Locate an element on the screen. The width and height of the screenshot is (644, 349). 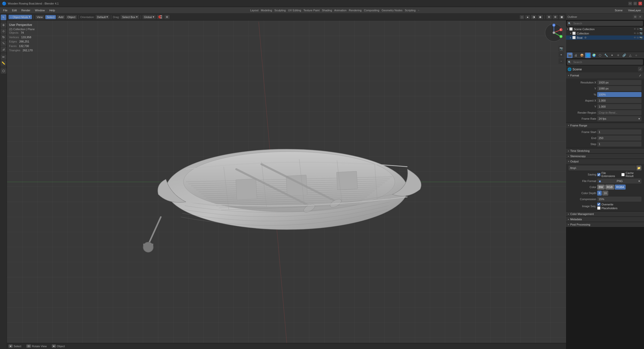
frame-end-value: 250 is located at coordinates (619, 138).